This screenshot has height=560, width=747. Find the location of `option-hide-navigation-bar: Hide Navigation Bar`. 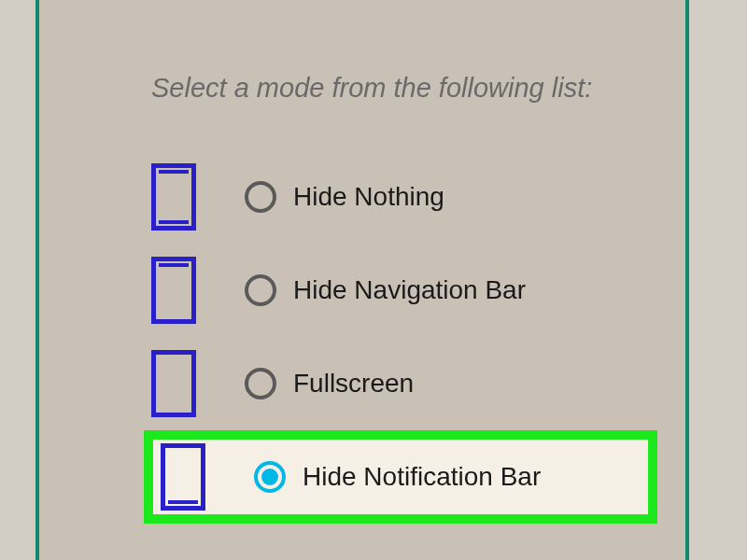

option-hide-navigation-bar: Hide Navigation Bar is located at coordinates (400, 290).